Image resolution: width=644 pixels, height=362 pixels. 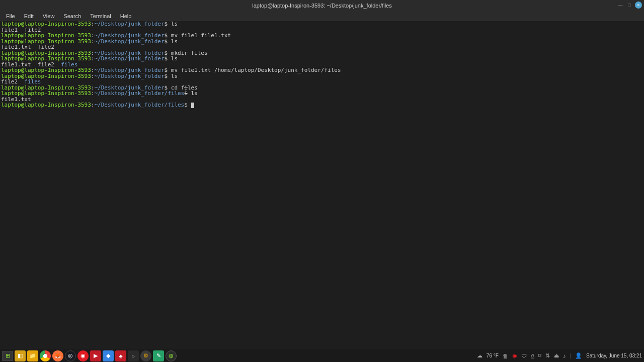 What do you see at coordinates (322, 16) in the screenshot?
I see `menu-bar: File Edit View Search Terminal Help` at bounding box center [322, 16].